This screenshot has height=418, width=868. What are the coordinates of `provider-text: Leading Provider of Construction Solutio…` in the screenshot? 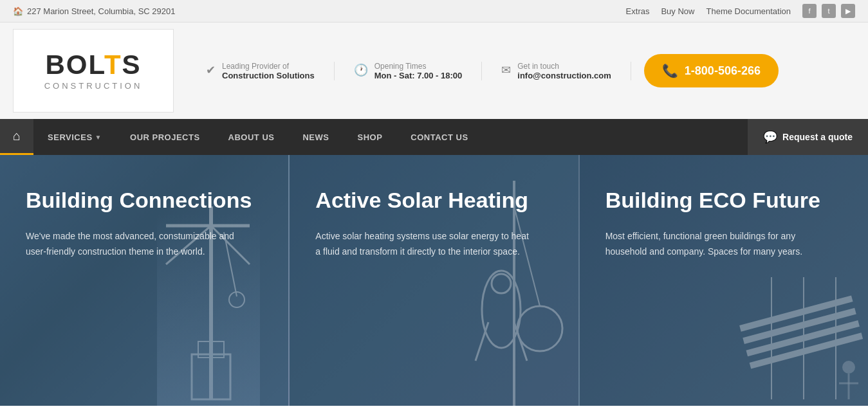 It's located at (268, 71).